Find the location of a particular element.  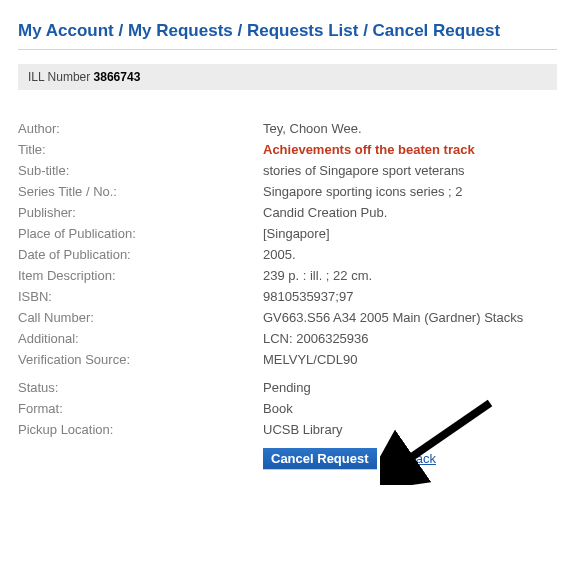

row-verif: Verification Source: MELVYL/CDL90 is located at coordinates (288, 360).